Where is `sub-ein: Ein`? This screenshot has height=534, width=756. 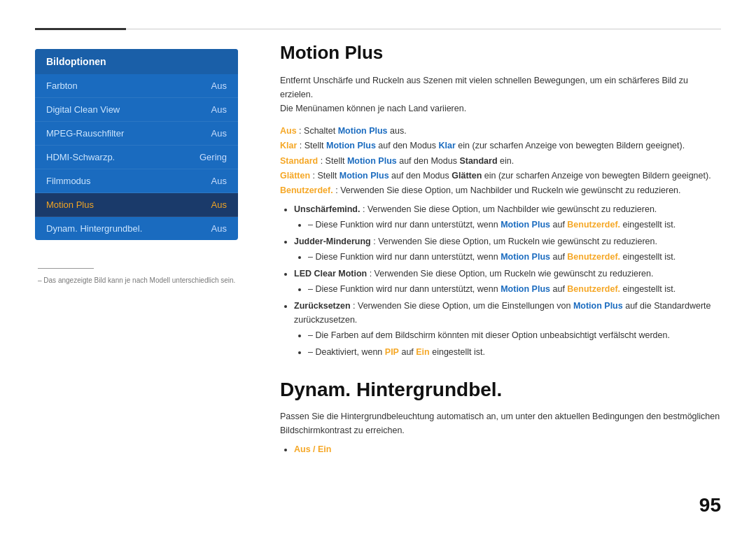 sub-ein: Ein is located at coordinates (423, 352).